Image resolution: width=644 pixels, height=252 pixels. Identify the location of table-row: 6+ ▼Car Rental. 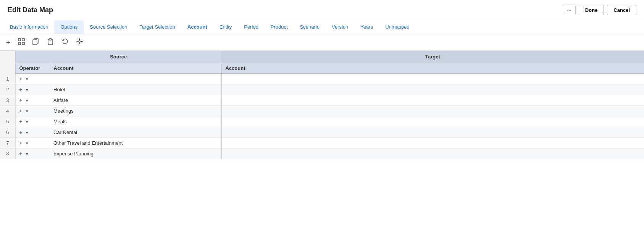
(322, 132).